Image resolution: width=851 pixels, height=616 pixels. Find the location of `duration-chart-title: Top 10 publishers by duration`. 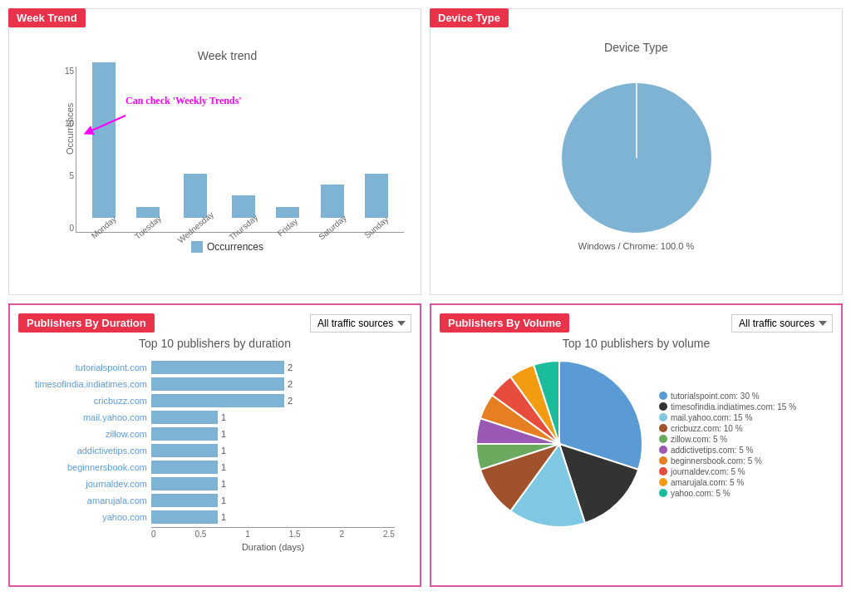

duration-chart-title: Top 10 publishers by duration is located at coordinates (214, 343).